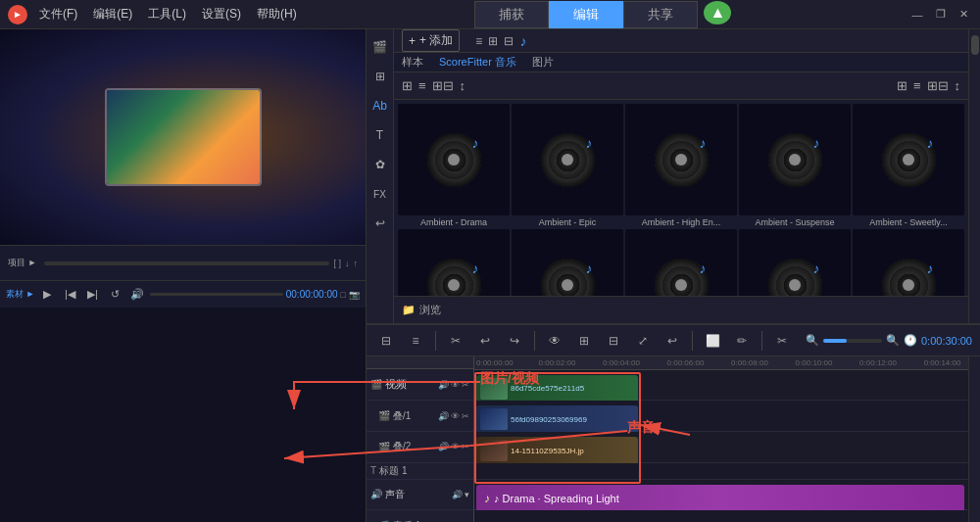 Image resolution: width=980 pixels, height=522 pixels. Describe the element at coordinates (557, 419) in the screenshot. I see `video-clip-2: 56fd09890253069969` at that location.